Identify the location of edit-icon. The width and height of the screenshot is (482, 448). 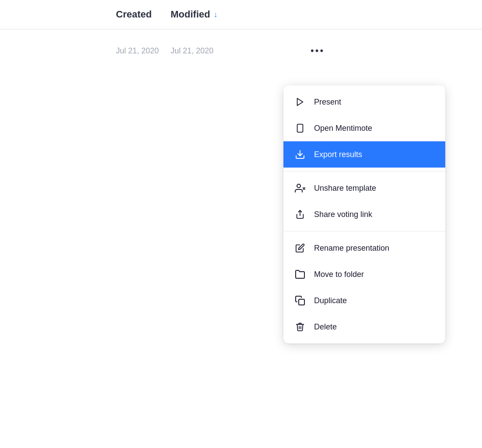
(300, 248).